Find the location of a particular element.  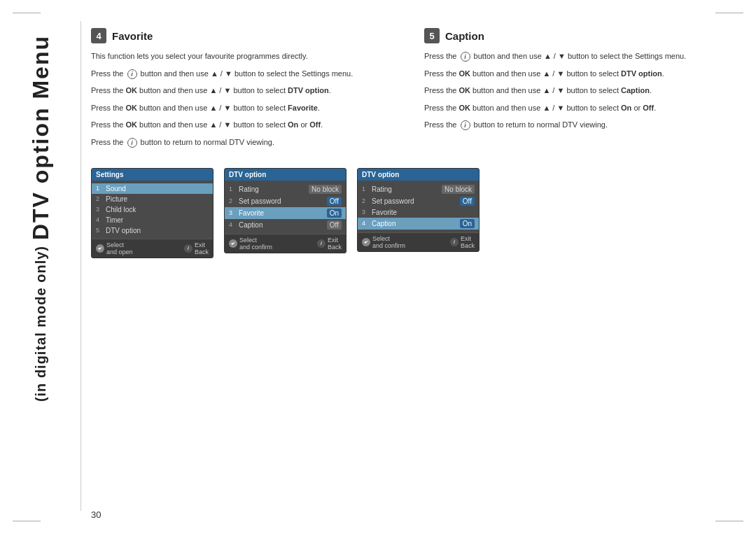

nav-right-line2-2: Back is located at coordinates (335, 247).